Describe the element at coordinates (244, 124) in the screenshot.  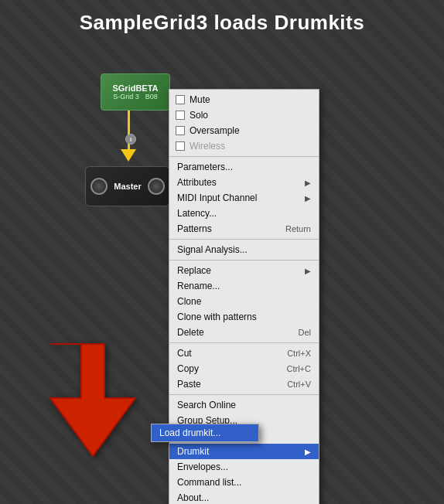
I see `menu-section-checkboxes: Mute Solo Oversample Wireless` at that location.